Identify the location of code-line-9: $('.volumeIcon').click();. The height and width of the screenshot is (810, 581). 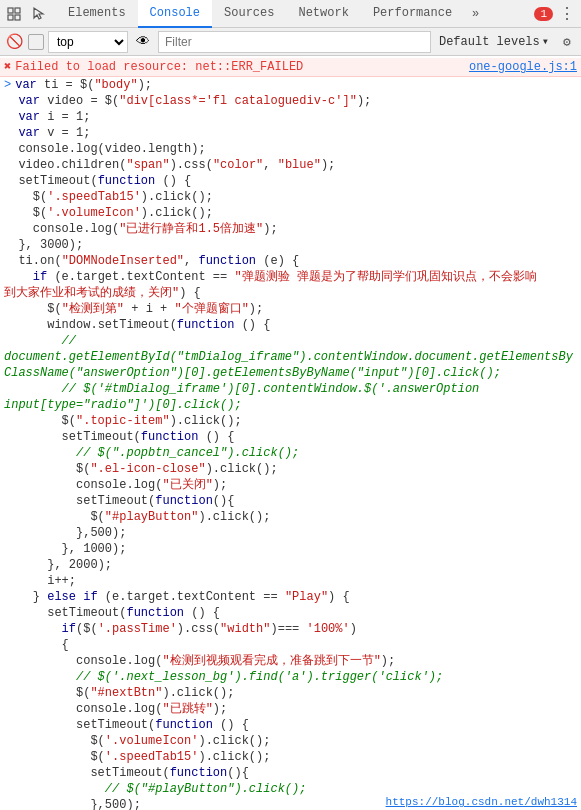
(290, 213).